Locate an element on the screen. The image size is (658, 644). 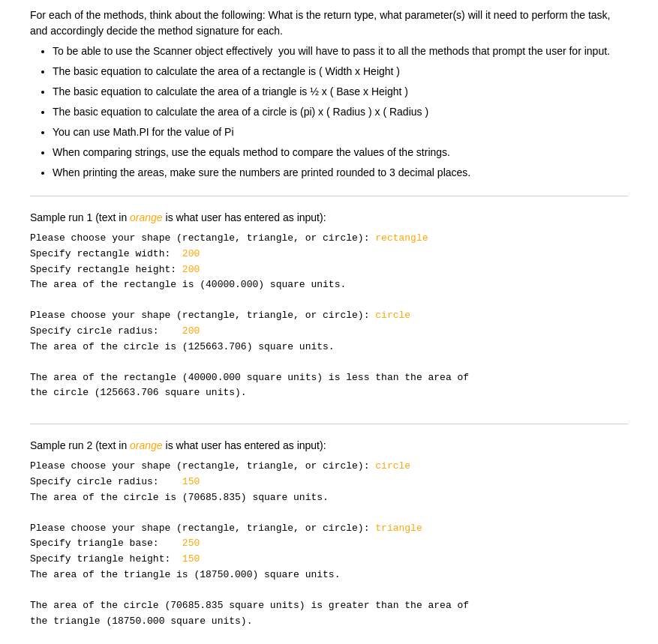
sample-run-1-block-3: The area of the rectangle (40000.000 squ… is located at coordinates (329, 386).